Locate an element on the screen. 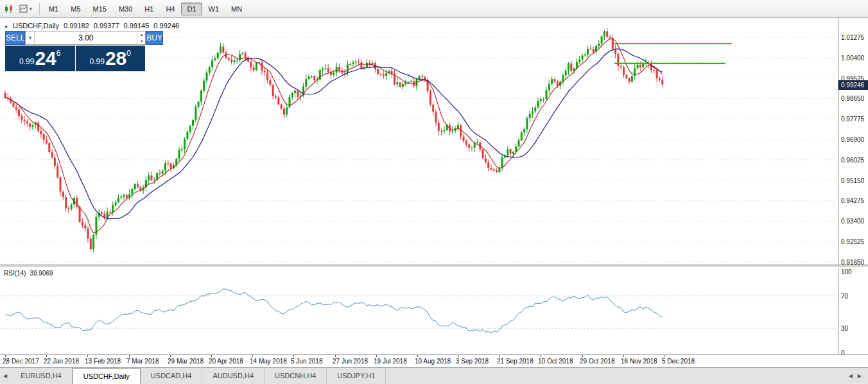 Image resolution: width=868 pixels, height=384 pixels. date-label: 10 Oct 2018 is located at coordinates (555, 361).